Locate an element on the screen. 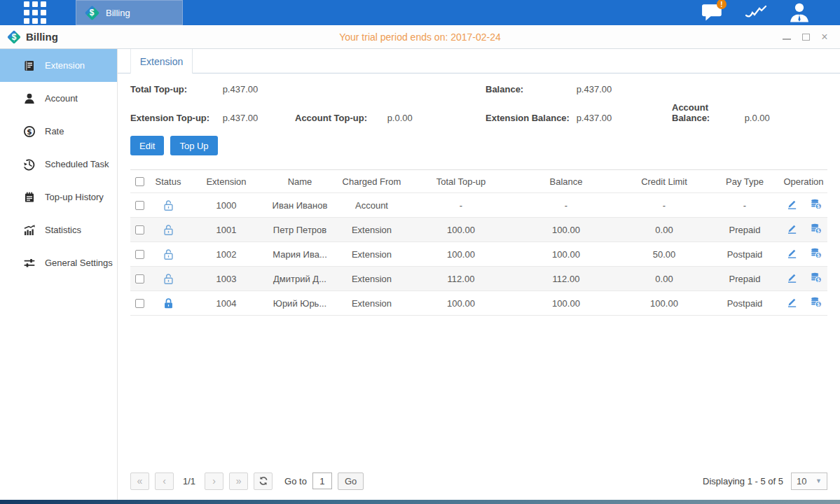 This screenshot has height=504, width=840. edit-button: Edit is located at coordinates (147, 146).